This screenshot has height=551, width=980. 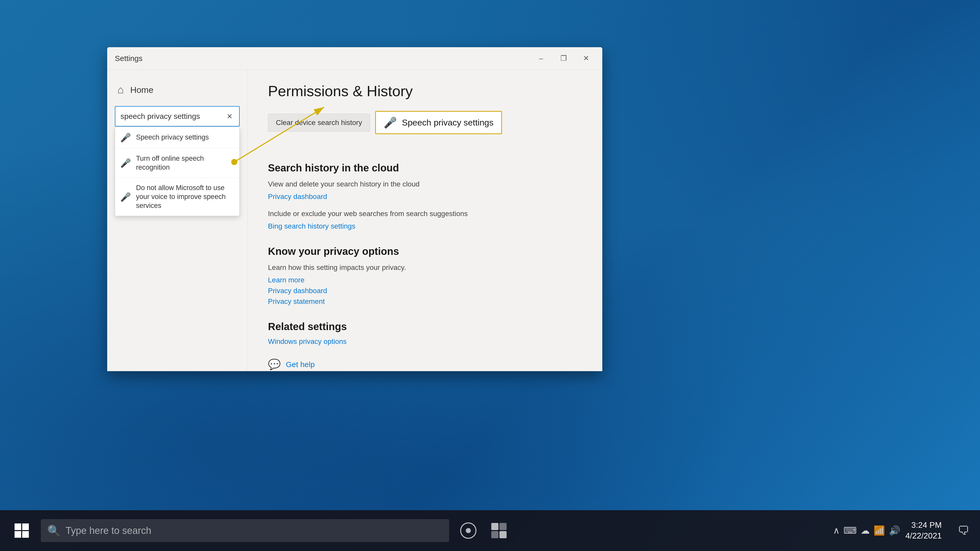 What do you see at coordinates (177, 197) in the screenshot?
I see `dropdown-item-3: 🎤 Do not allow Microsoft to use your voi…` at bounding box center [177, 197].